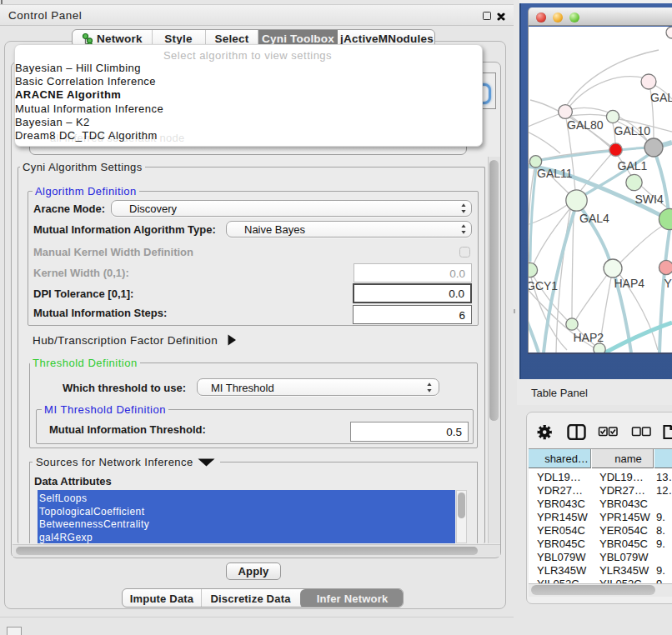  I want to click on svg-text: GAL11, so click(555, 173).